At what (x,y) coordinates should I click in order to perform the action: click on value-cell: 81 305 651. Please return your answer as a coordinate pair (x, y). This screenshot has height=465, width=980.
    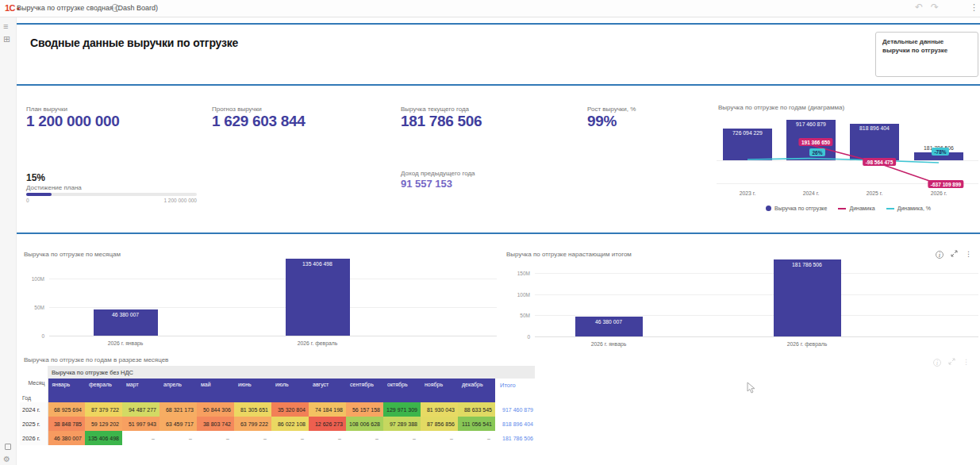
    Looking at the image, I should click on (252, 409).